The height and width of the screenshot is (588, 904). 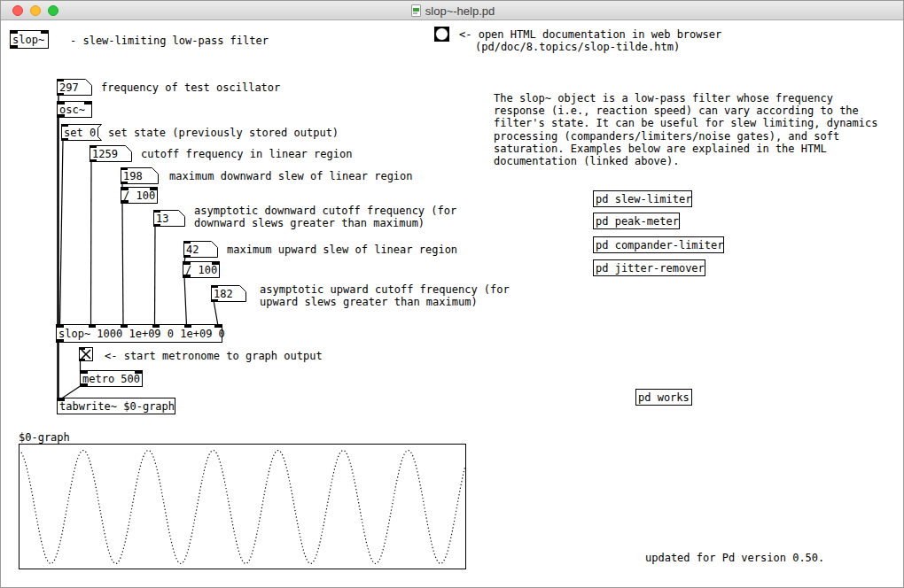 I want to click on number-box-down-asym: 13, so click(x=169, y=218).